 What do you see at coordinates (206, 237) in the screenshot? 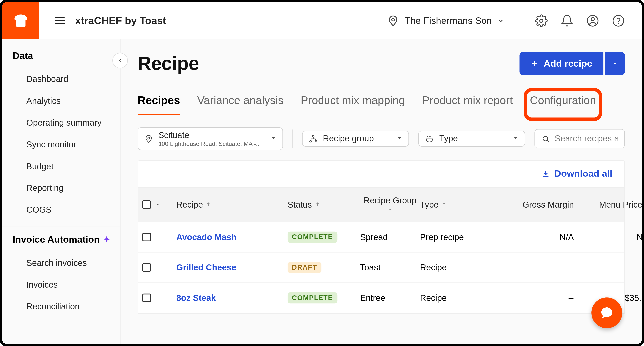
I see `recipe-link: Avocado Mash` at bounding box center [206, 237].